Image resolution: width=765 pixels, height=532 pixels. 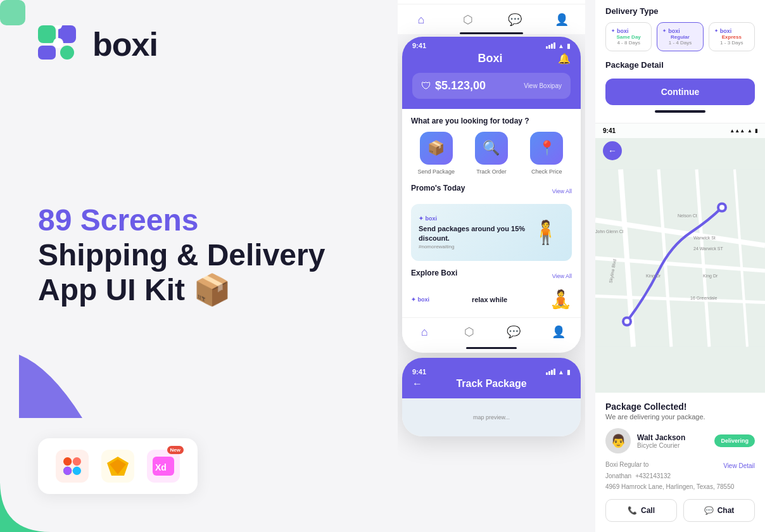 What do you see at coordinates (562, 191) in the screenshot?
I see `promo-view-all: View All` at bounding box center [562, 191].